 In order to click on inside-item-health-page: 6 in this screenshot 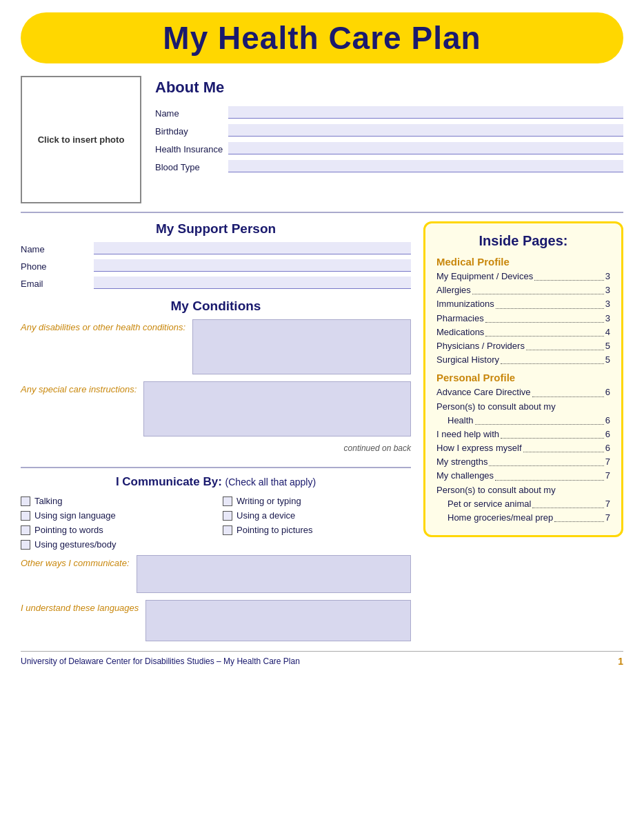, I will do `click(608, 421)`.